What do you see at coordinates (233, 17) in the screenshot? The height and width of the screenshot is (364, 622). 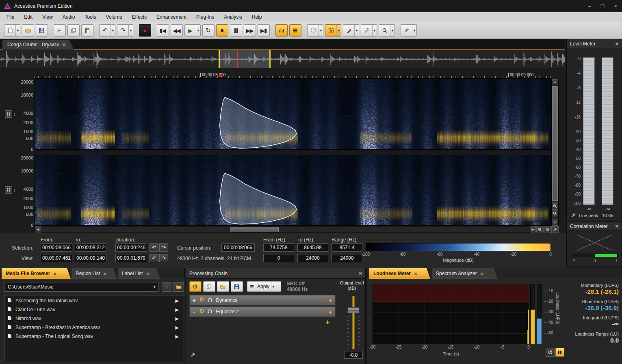 I see `menu-analysis: Analysis` at bounding box center [233, 17].